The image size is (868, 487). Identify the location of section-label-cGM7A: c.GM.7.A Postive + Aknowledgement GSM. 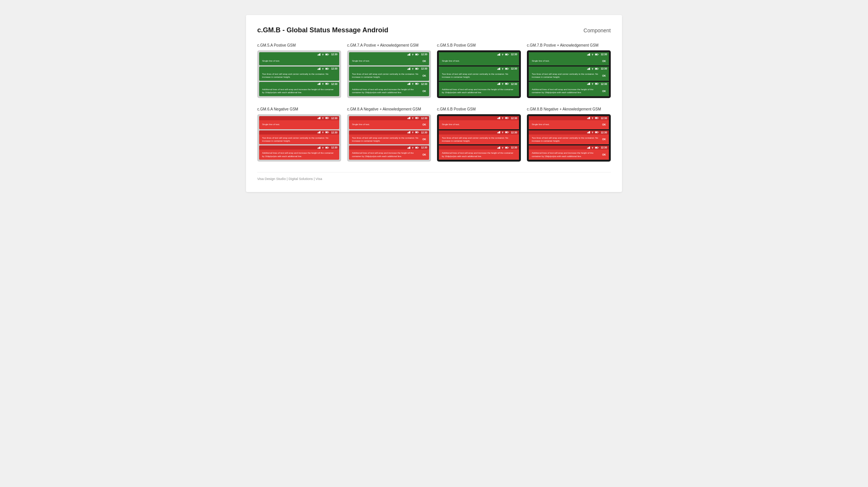
(389, 45).